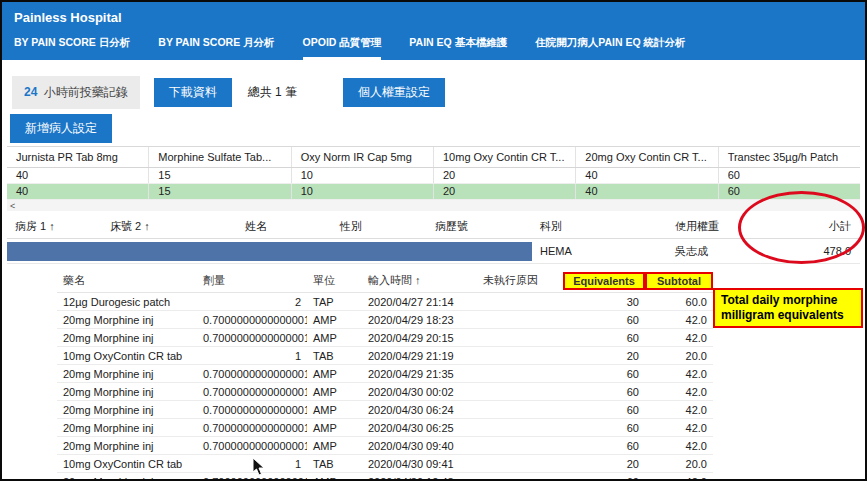 This screenshot has height=481, width=867. I want to click on nav-tab: PAIN EQ 基本檔維護, so click(458, 48).